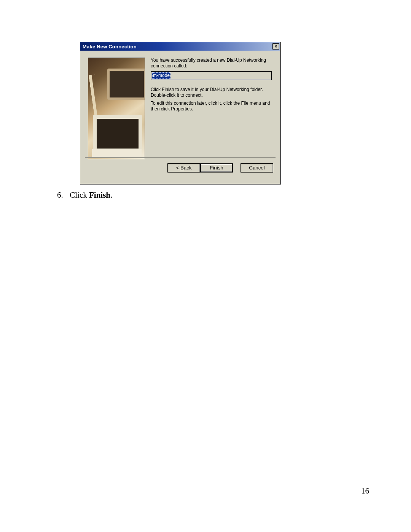  What do you see at coordinates (211, 75) in the screenshot?
I see `connection-name-field: m-mode` at bounding box center [211, 75].